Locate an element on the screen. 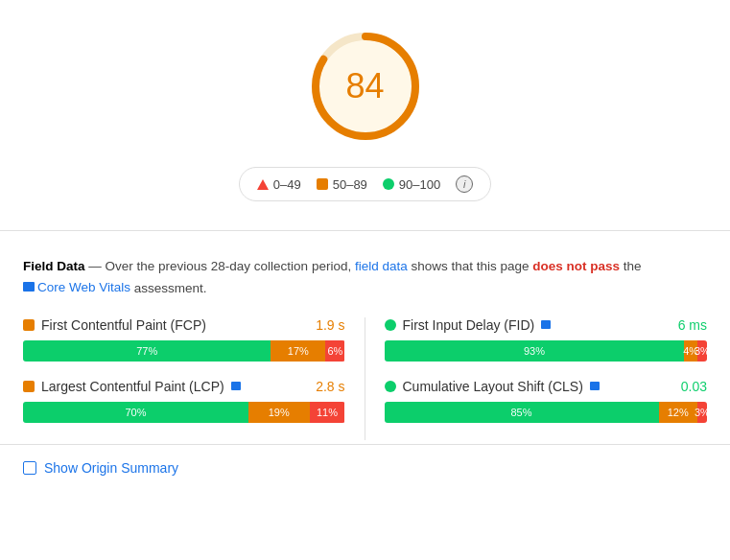 This screenshot has height=560, width=730. legend: 0–49 50–89 90–100 i is located at coordinates (365, 184).